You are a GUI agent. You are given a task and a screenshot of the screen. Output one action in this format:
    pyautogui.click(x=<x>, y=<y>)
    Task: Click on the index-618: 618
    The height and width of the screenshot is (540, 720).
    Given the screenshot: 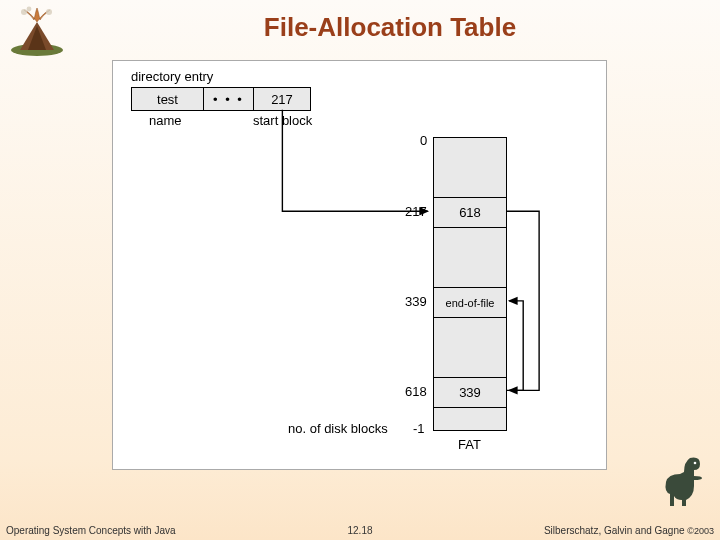 What is the action you would take?
    pyautogui.click(x=416, y=392)
    